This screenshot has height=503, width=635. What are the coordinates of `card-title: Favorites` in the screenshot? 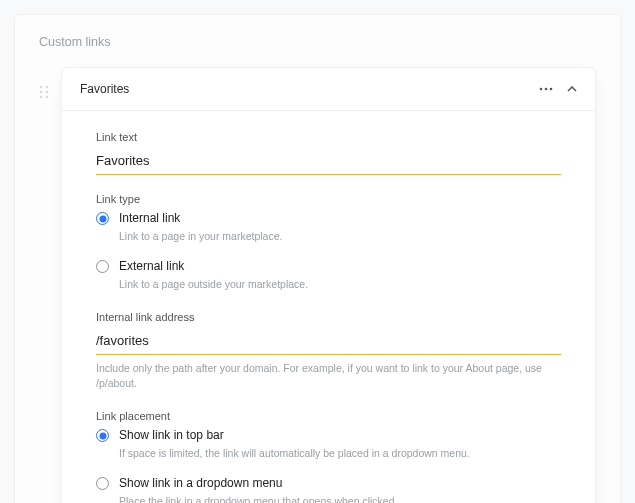 It's located at (310, 89).